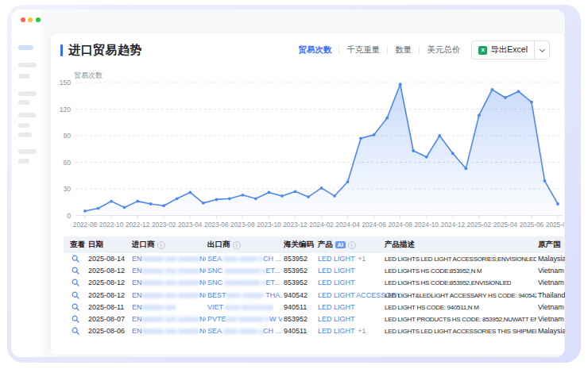 This screenshot has height=369, width=588. Describe the element at coordinates (224, 244) in the screenshot. I see `col-header-exporter: 出口商i` at that location.